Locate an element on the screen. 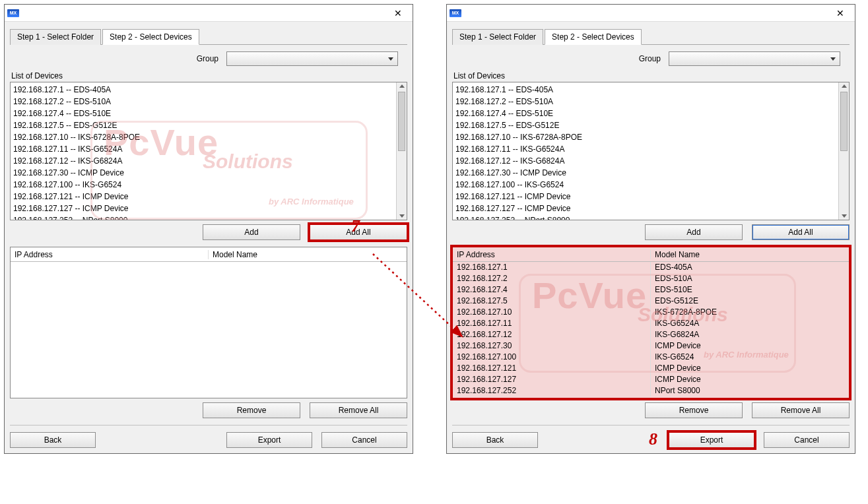 The image size is (868, 504). cell-model: IKS-G6524 is located at coordinates (750, 358).